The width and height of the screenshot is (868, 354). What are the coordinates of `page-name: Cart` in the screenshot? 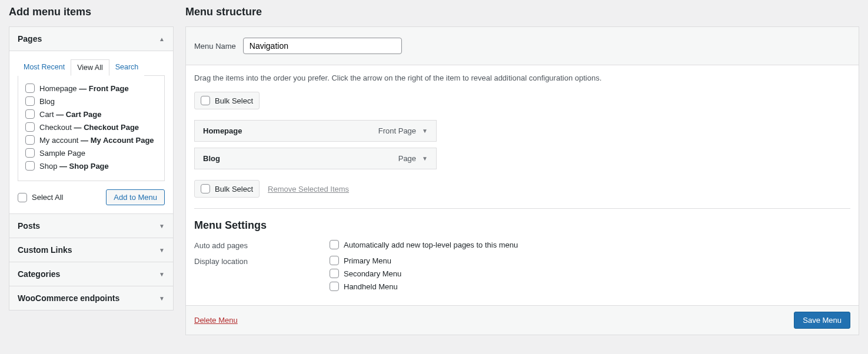 It's located at (47, 114).